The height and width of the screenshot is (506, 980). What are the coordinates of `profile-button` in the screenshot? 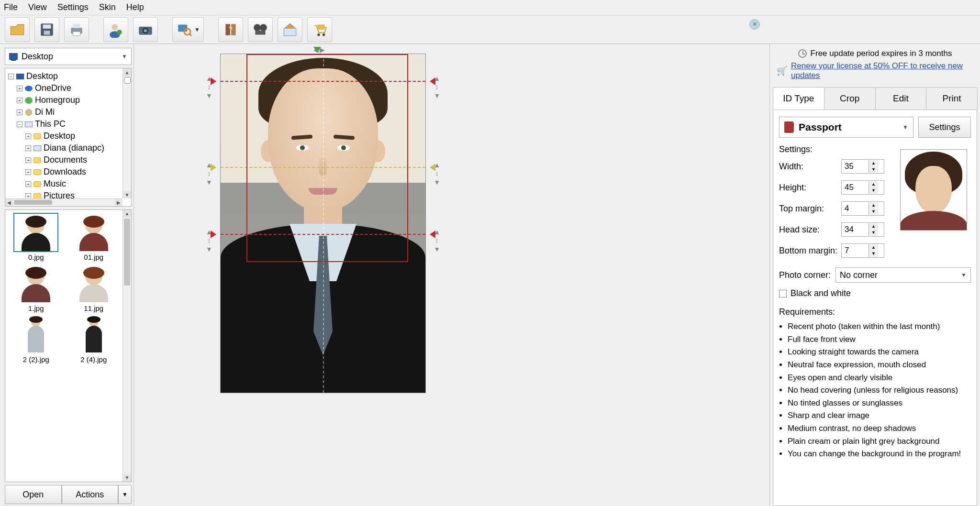 It's located at (116, 30).